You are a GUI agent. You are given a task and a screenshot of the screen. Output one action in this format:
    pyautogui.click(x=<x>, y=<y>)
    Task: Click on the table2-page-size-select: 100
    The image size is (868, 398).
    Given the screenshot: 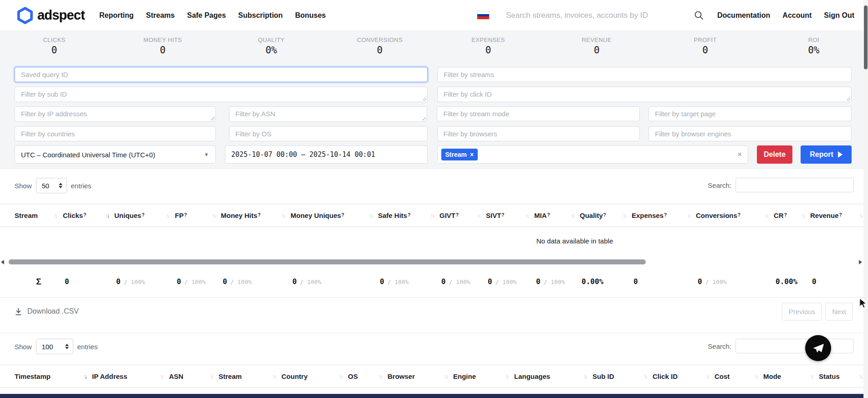 What is the action you would take?
    pyautogui.click(x=55, y=346)
    